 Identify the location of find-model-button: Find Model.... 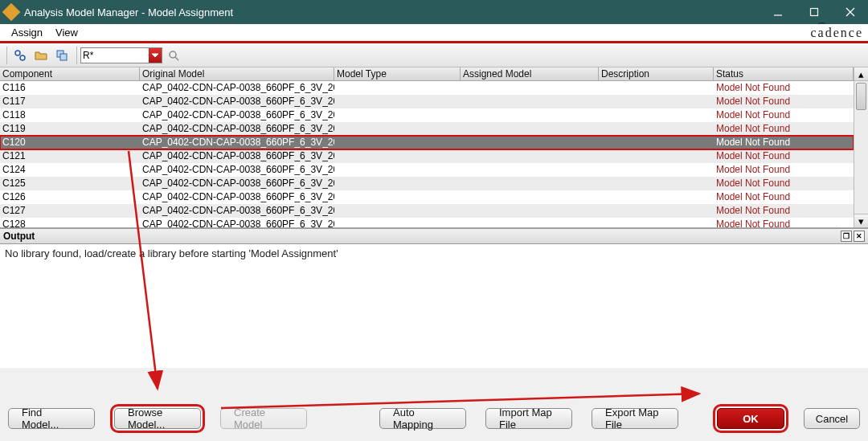
(51, 419).